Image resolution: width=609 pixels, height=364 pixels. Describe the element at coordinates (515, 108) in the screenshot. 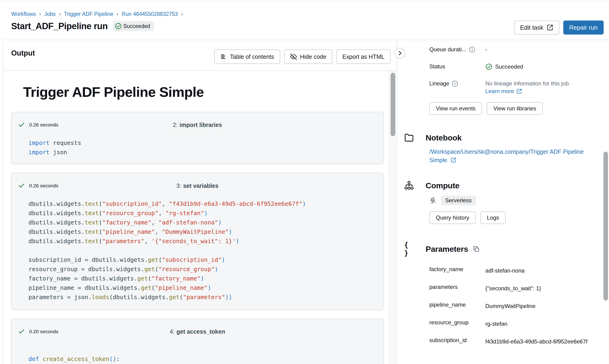

I see `view-run-libraries-button: View run libraries` at that location.